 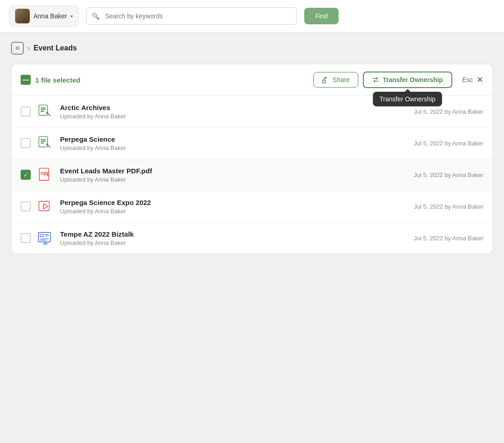 What do you see at coordinates (252, 175) in the screenshot?
I see `file-row: ✓ Event Leads Master PDF.pdf Uploaded by…` at bounding box center [252, 175].